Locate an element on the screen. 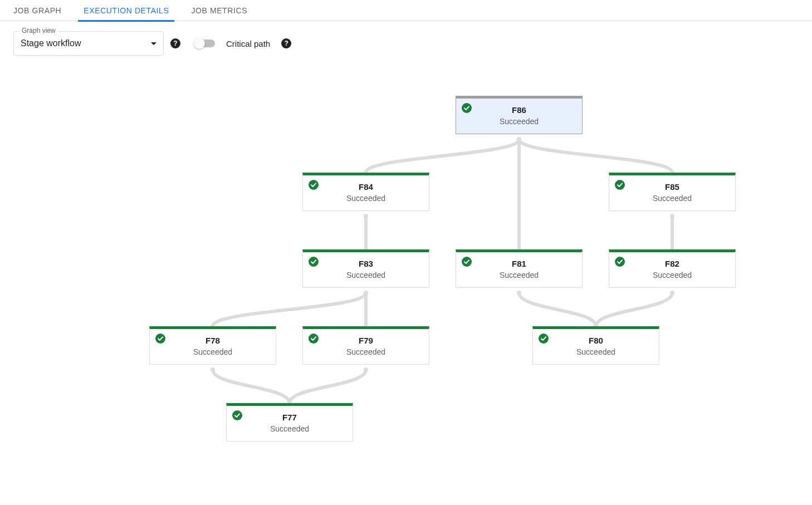 The height and width of the screenshot is (505, 812). stage-node-title: F86 is located at coordinates (519, 110).